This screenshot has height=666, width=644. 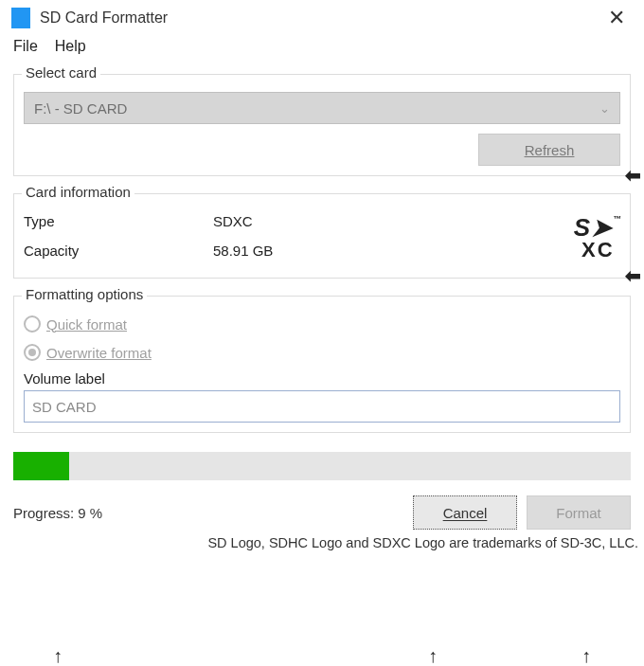 I want to click on formatting-label: Formatting options, so click(x=84, y=294).